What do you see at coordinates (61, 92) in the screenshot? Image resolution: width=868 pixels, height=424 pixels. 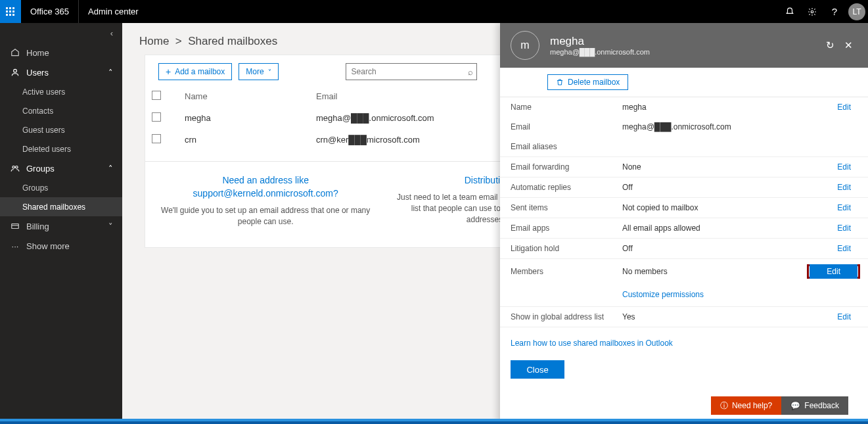 I see `sidebar-item-active-users: Active users` at bounding box center [61, 92].